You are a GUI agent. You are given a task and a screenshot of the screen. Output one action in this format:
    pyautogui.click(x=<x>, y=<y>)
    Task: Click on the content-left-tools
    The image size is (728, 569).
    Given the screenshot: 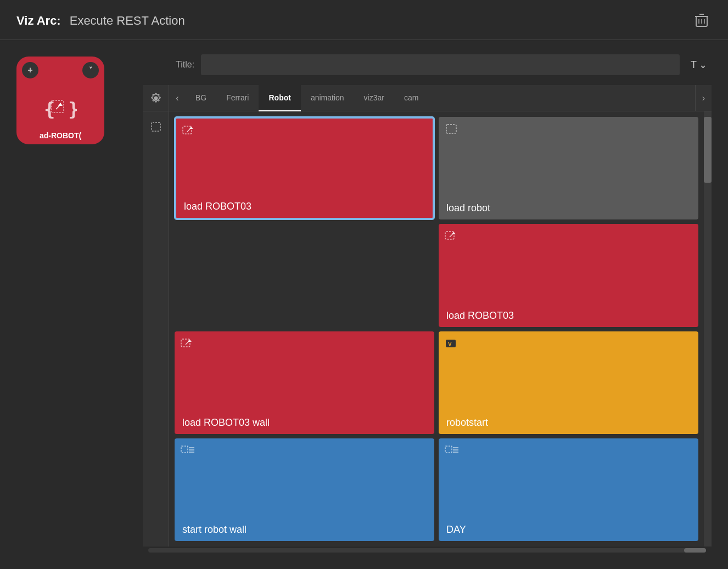 What is the action you would take?
    pyautogui.click(x=156, y=329)
    